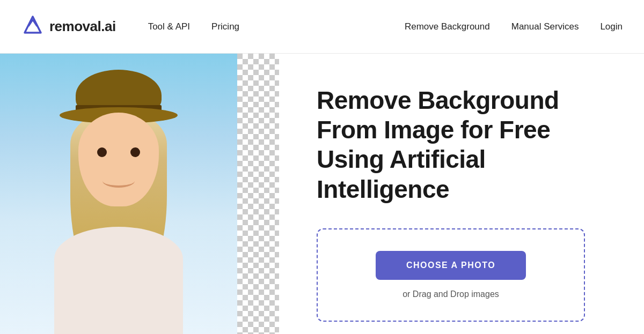 This screenshot has width=644, height=334. What do you see at coordinates (69, 27) in the screenshot?
I see `logo-link: removal.ai` at bounding box center [69, 27].